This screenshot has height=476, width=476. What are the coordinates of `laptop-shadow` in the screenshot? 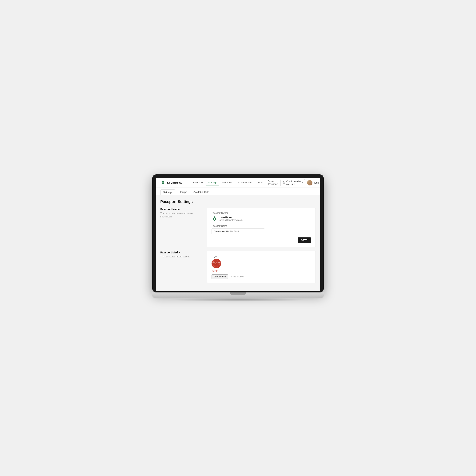 It's located at (238, 300).